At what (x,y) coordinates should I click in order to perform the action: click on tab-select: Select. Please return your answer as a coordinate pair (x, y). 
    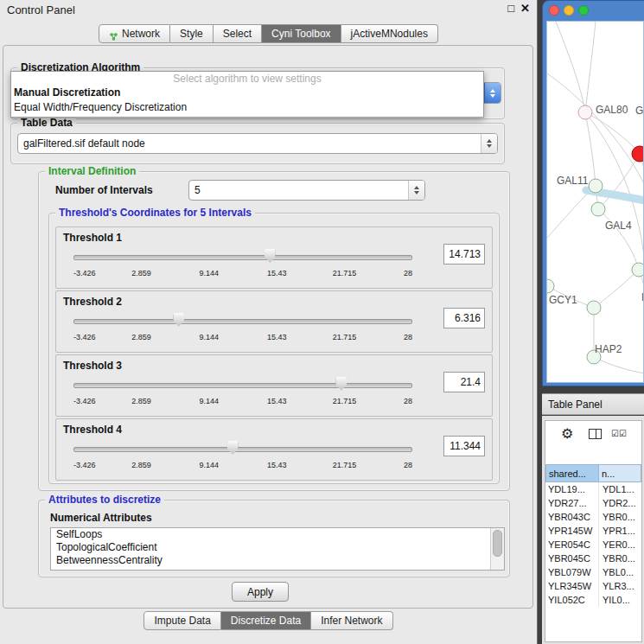
    Looking at the image, I should click on (238, 34).